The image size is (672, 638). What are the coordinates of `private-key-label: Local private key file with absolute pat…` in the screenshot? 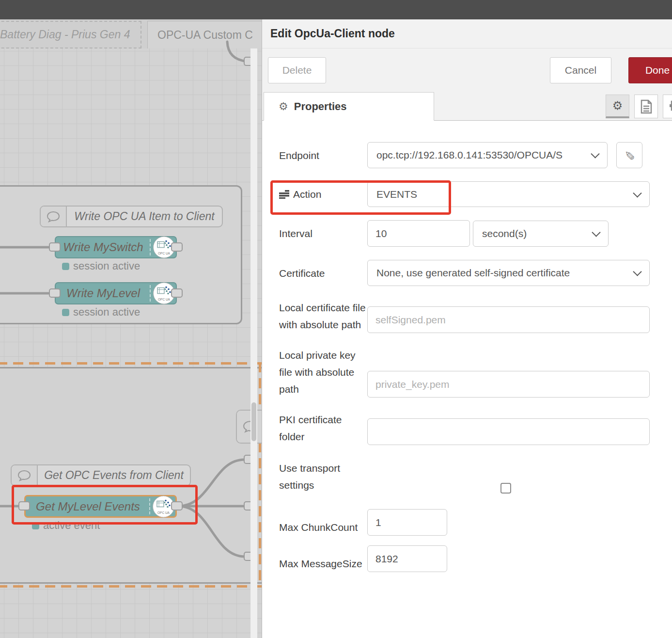 It's located at (323, 372).